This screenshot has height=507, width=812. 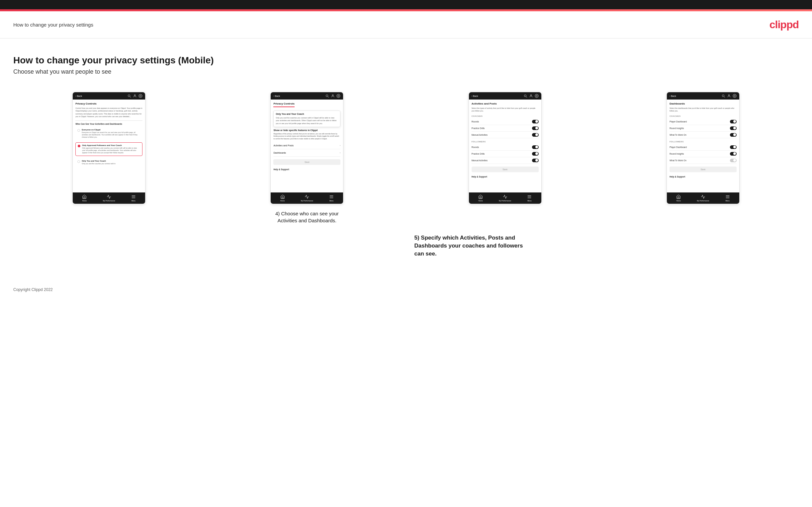 What do you see at coordinates (284, 105) in the screenshot?
I see `privacy-controls-tab: Privacy Controls` at bounding box center [284, 105].